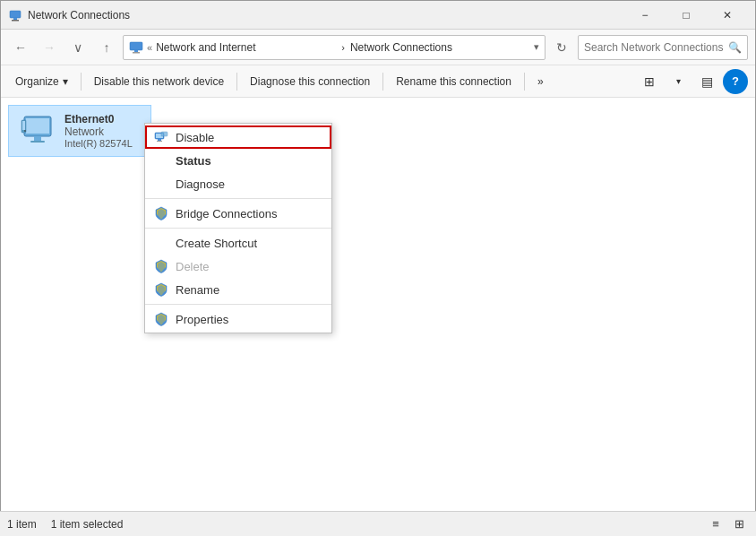  Describe the element at coordinates (161, 160) in the screenshot. I see `ctx-icon-status` at that location.